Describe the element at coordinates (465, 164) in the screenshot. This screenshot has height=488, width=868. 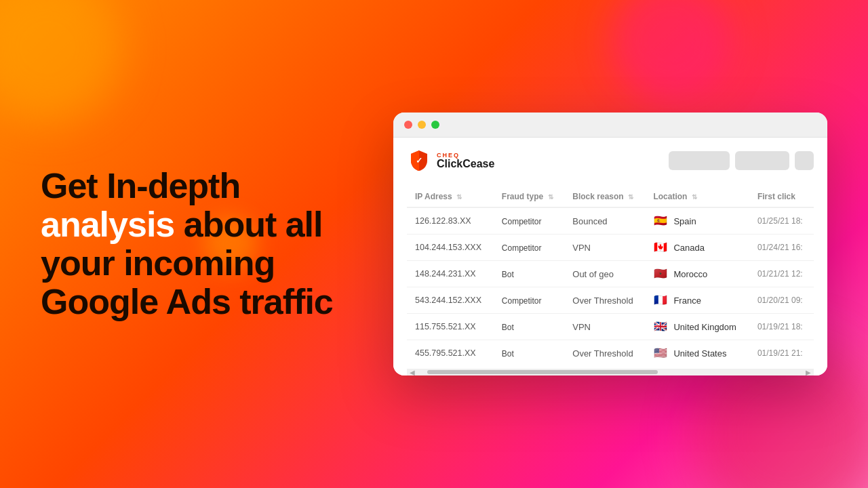
I see `logo-brand-label: ClickCease` at that location.